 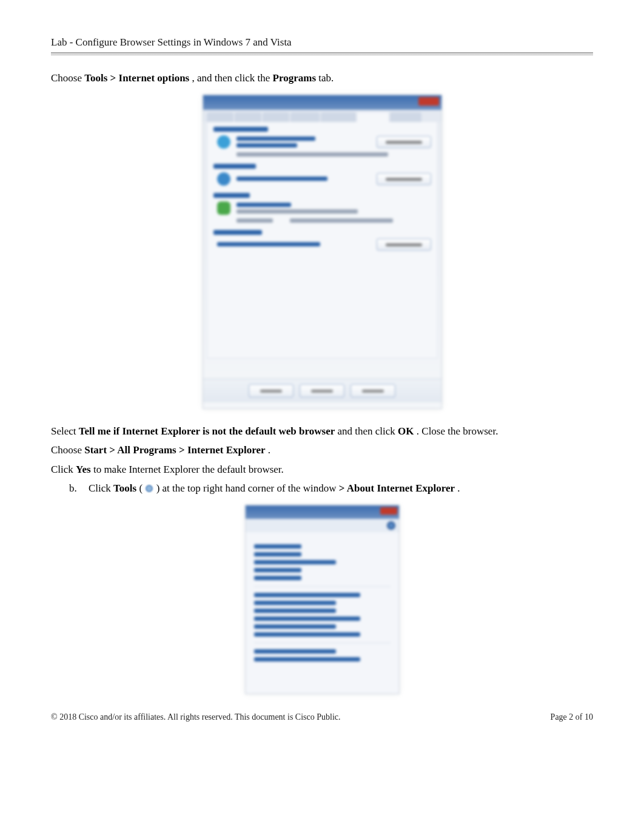 What do you see at coordinates (84, 470) in the screenshot?
I see `button-label-yes: Yes` at bounding box center [84, 470].